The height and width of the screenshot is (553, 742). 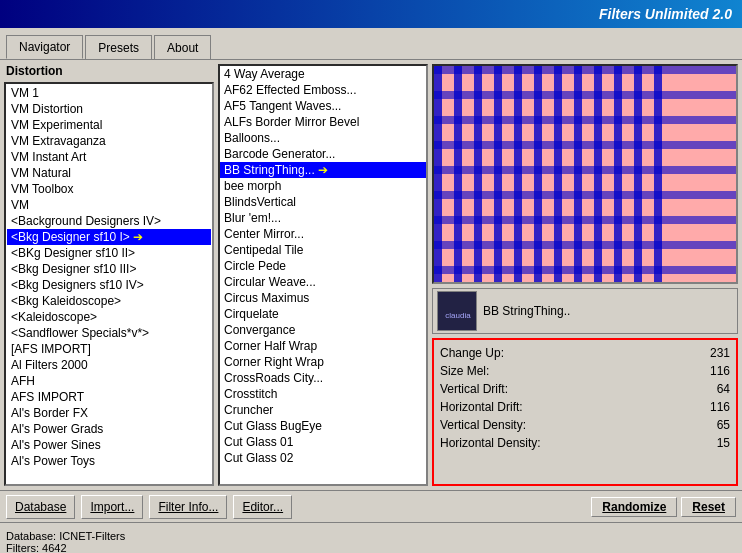 What do you see at coordinates (109, 205) in the screenshot?
I see `list-item: VM` at bounding box center [109, 205].